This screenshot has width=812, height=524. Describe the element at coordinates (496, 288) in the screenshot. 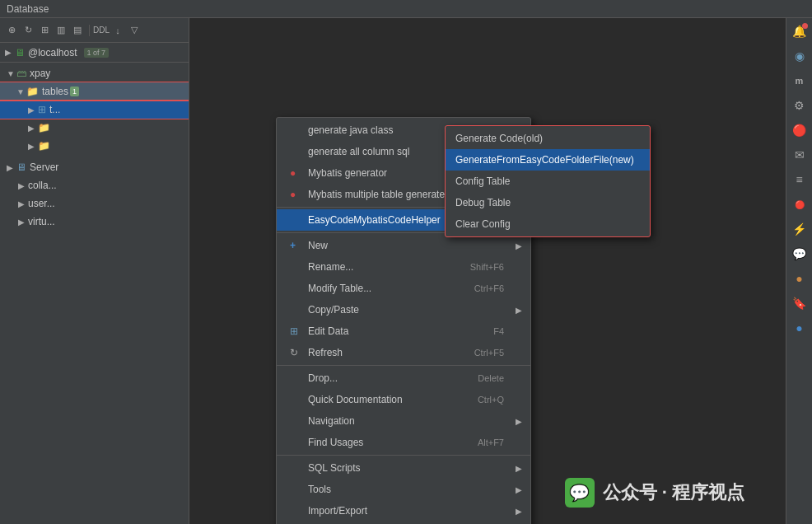

I see `modify-shortcut: Ctrl+F6` at that location.